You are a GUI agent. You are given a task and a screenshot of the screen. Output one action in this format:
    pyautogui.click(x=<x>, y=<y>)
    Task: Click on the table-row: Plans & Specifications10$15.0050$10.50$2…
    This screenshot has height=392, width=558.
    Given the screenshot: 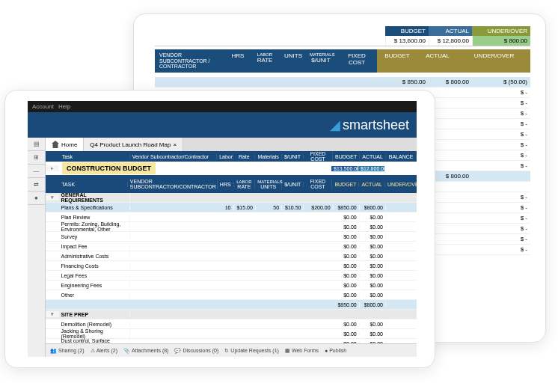 What is the action you would take?
    pyautogui.click(x=231, y=208)
    